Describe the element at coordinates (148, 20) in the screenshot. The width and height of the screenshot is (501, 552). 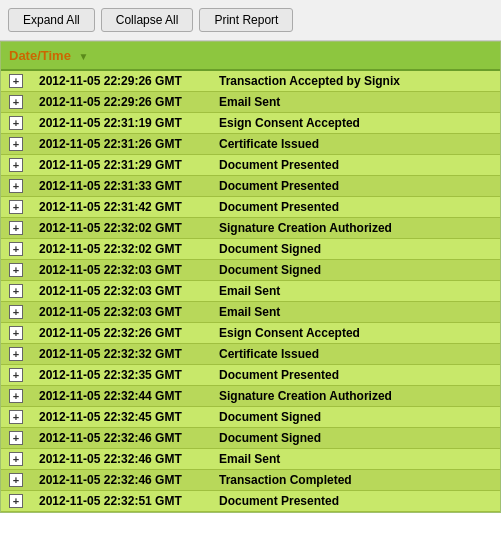
I see `collapse-all-button: Collapse All` at that location.